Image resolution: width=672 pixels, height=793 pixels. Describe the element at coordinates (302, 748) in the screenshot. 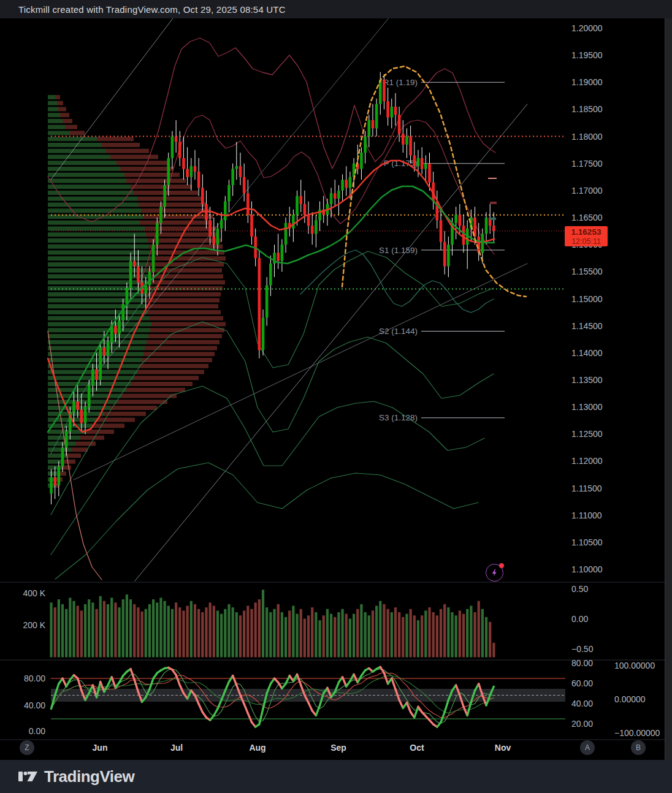

I see `time-axis: JunJulAugSepOctNov` at that location.